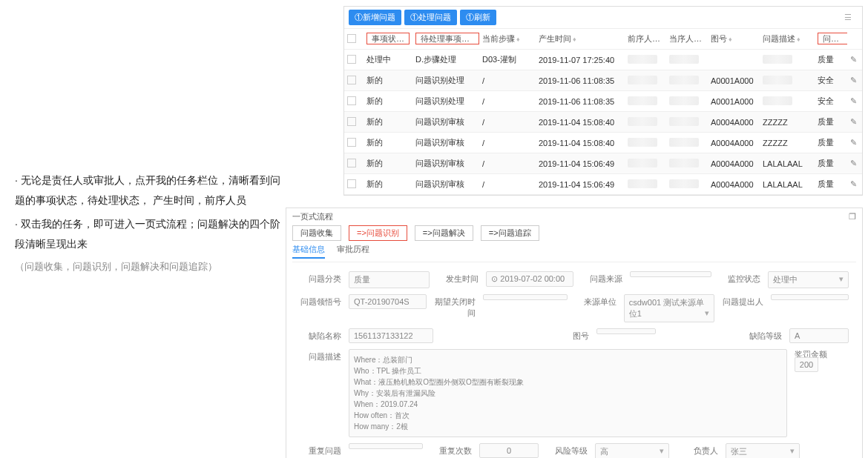 The width and height of the screenshot is (868, 458). What do you see at coordinates (510, 233) in the screenshot?
I see `tab-track: =>问题追踪` at bounding box center [510, 233].